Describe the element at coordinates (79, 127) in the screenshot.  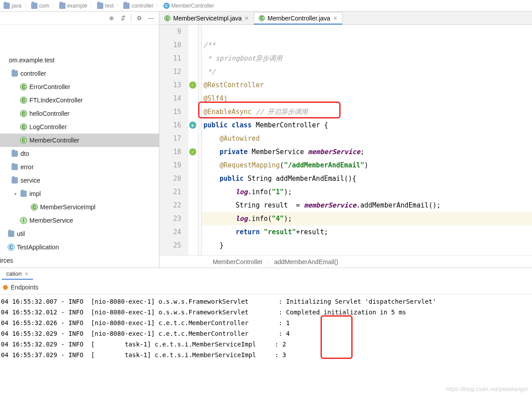
I see `tree-class-logcontroller: C LogController` at that location.